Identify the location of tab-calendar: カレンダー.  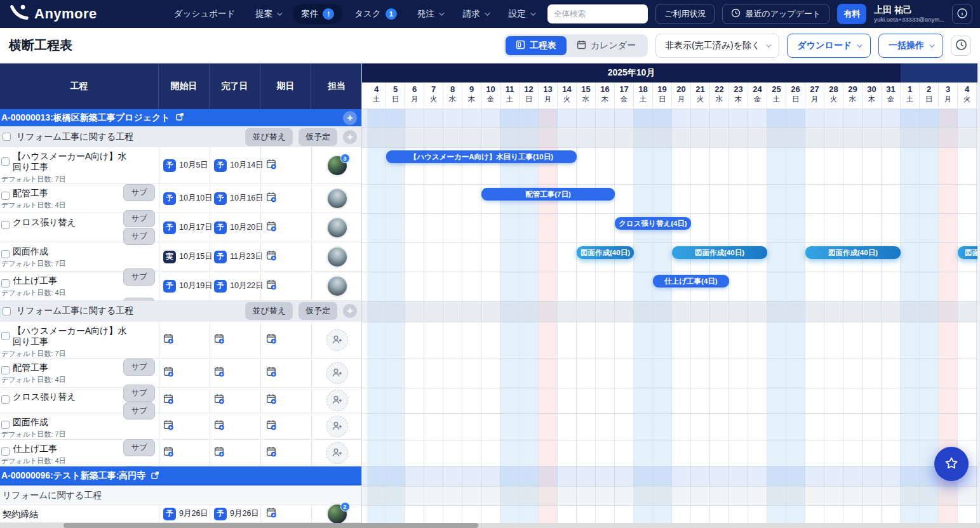
(606, 46).